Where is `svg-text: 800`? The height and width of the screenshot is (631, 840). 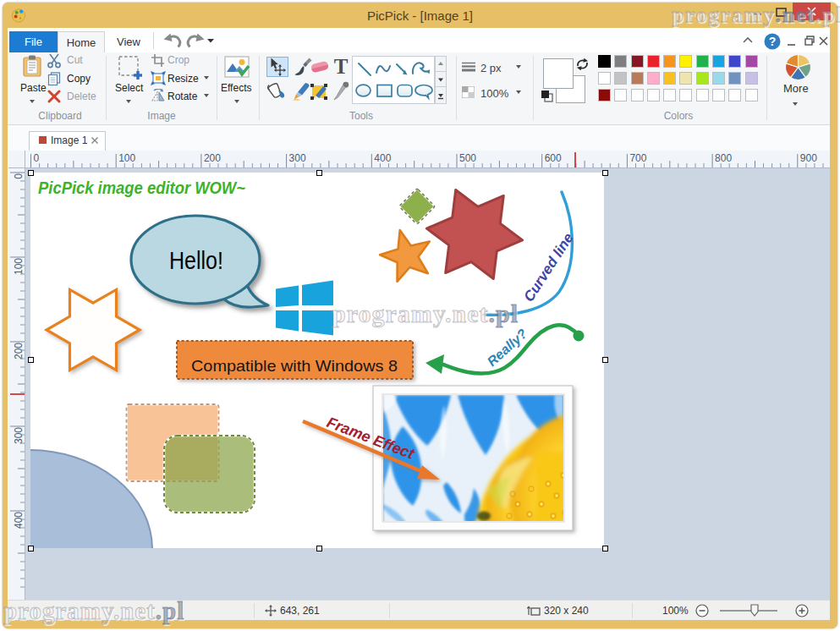 svg-text: 800 is located at coordinates (723, 158).